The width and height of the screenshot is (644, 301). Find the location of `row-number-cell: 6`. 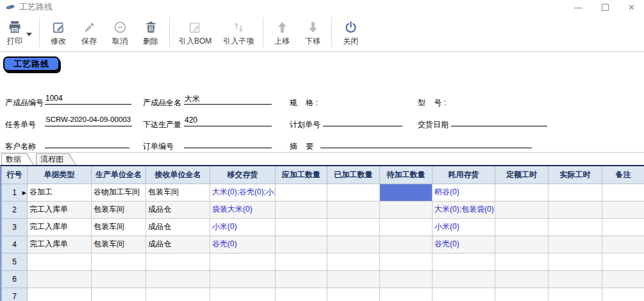

row-number-cell: 6 is located at coordinates (15, 279).